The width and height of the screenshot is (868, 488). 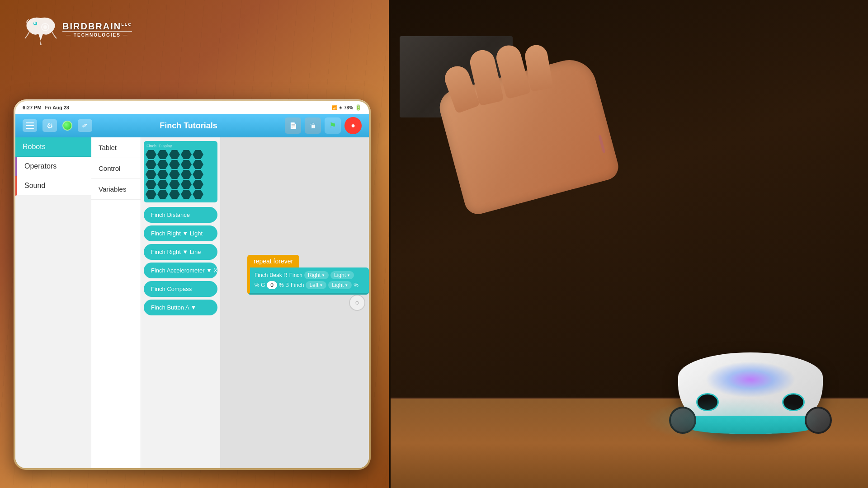 I want to click on gear-button: ⚙, so click(x=50, y=126).